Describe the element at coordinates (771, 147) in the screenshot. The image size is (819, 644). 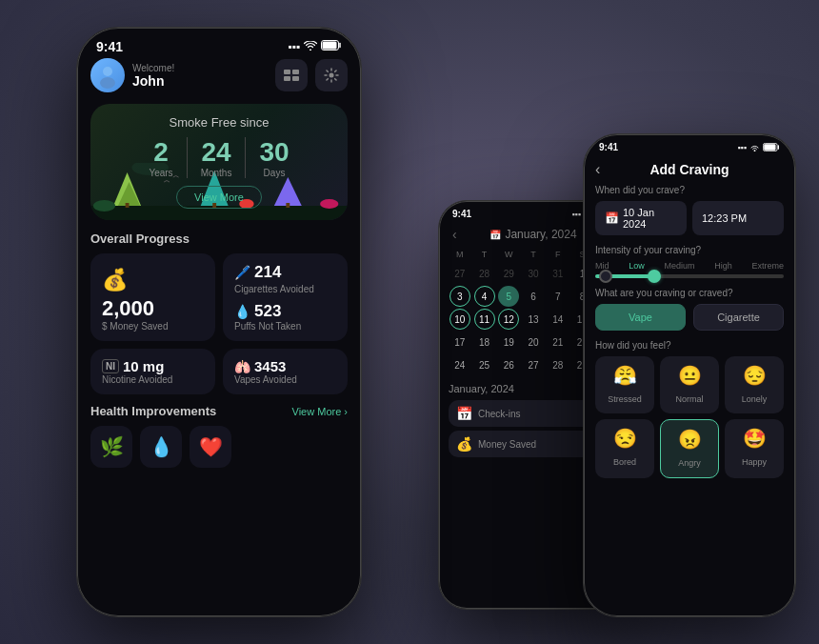
I see `craving-battery-icon` at that location.